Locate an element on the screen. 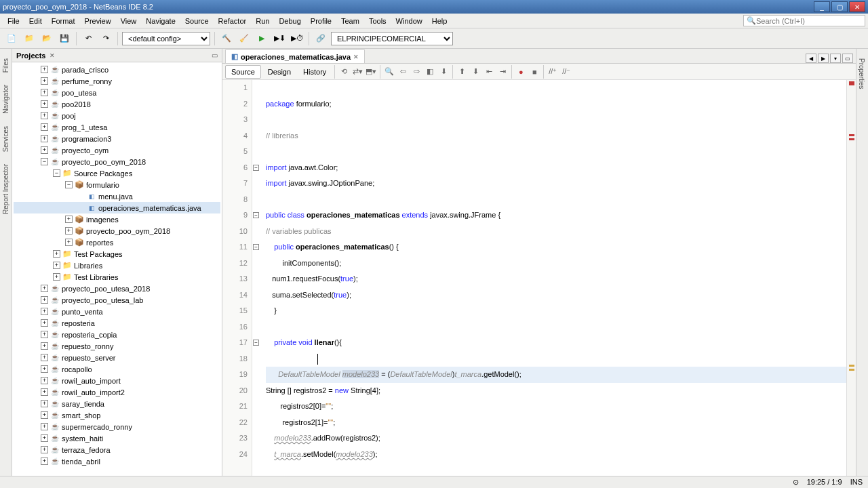 The image size is (868, 488). new-project-button: 📁 is located at coordinates (29, 39).